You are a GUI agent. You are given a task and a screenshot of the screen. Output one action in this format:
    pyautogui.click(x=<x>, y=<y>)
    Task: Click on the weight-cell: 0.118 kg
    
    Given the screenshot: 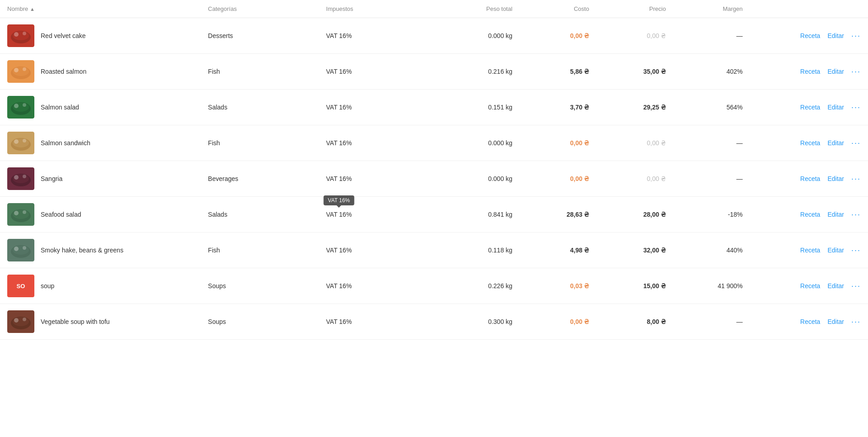 What is the action you would take?
    pyautogui.click(x=472, y=251)
    